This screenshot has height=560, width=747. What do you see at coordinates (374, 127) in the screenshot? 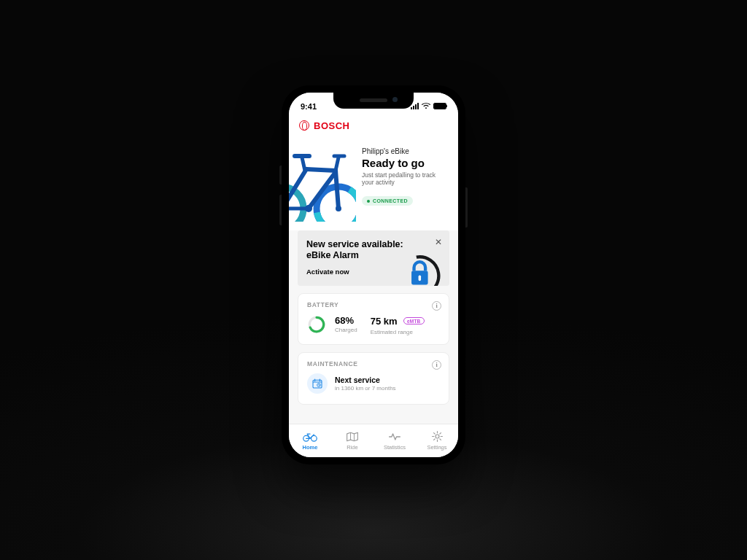
I see `app-header: BOSCH` at bounding box center [374, 127].